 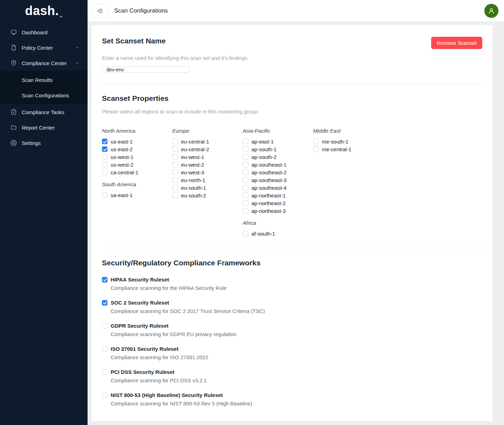 I want to click on region-label: me-south-1, so click(x=335, y=141).